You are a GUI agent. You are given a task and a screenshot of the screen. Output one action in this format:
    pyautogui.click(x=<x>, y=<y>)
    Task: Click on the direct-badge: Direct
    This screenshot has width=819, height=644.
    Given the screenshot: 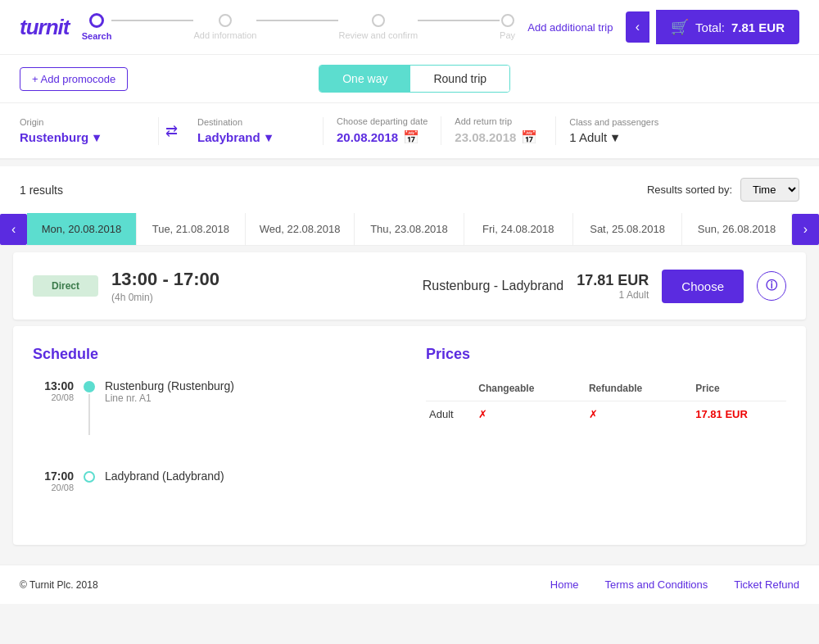 What is the action you would take?
    pyautogui.click(x=66, y=286)
    